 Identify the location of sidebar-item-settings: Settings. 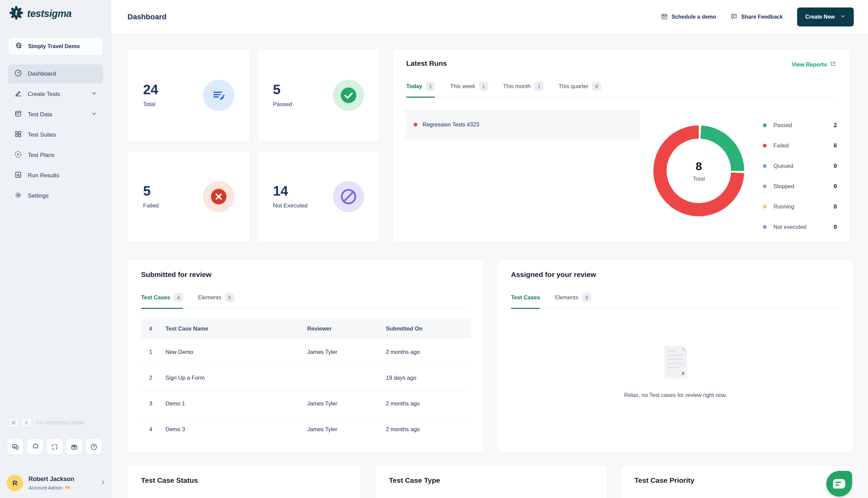
(55, 196).